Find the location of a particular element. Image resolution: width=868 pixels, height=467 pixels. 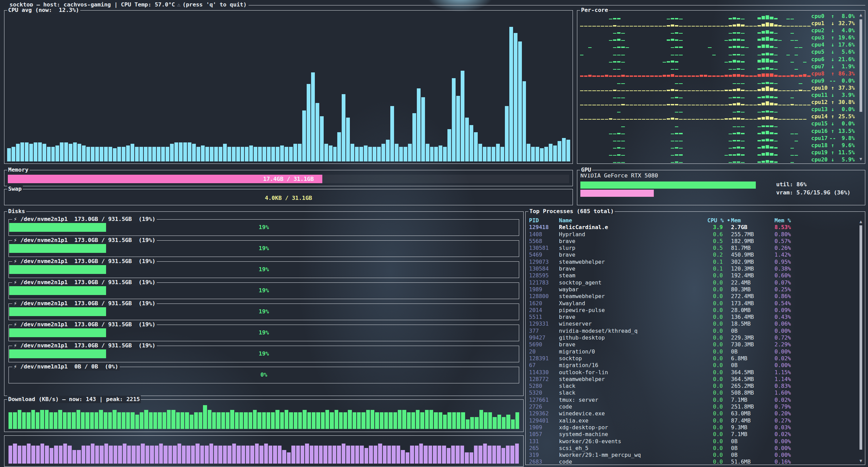

process-row: 129418RelicCardinal.e3.92.7GB8.53% is located at coordinates (695, 227).